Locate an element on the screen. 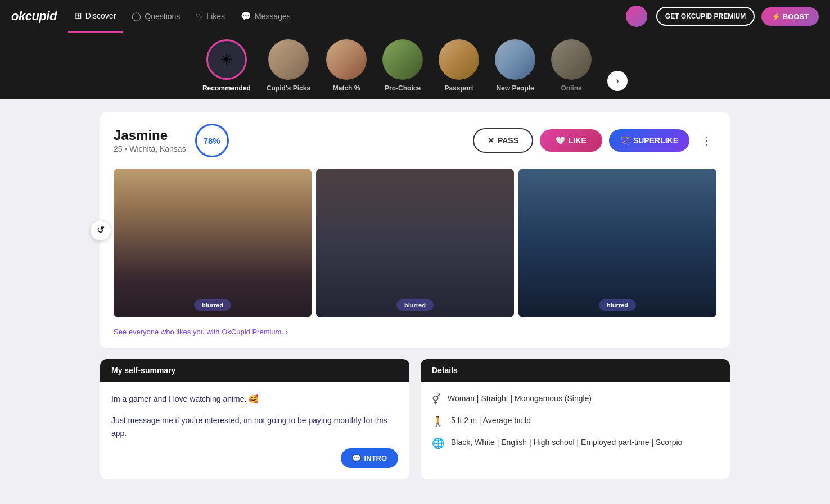  logo: okcupid is located at coordinates (34, 16).